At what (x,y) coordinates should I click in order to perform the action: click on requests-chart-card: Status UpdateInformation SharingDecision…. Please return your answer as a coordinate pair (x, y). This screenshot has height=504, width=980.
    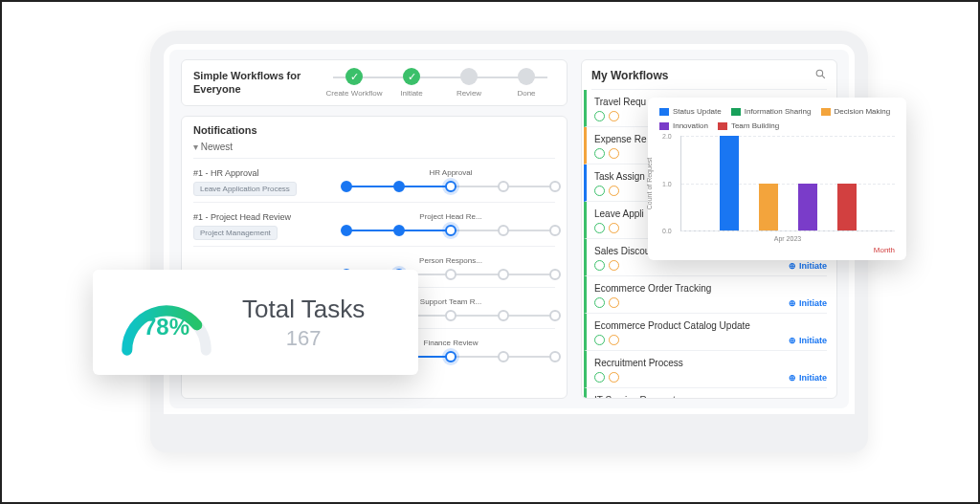
    Looking at the image, I should click on (777, 179).